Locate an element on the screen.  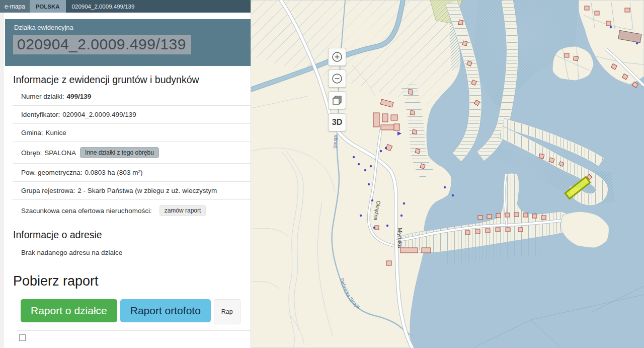
row-value: Kunice is located at coordinates (56, 133).